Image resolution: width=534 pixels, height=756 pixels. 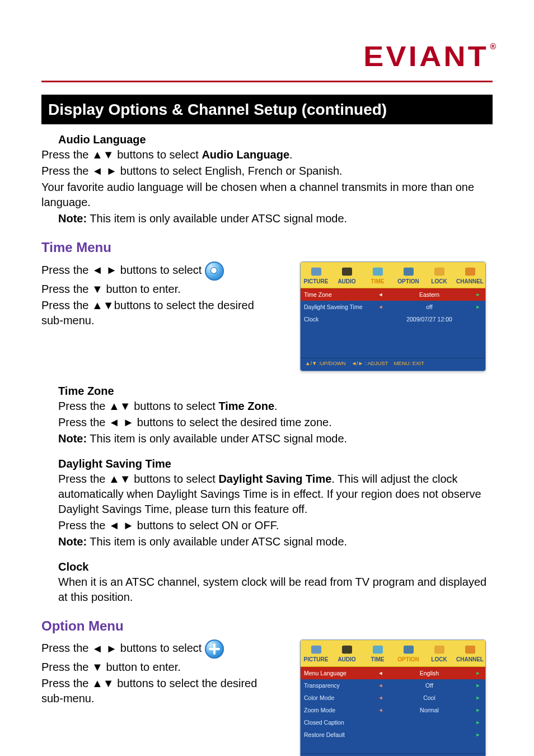 I want to click on option-menu-l1: Press the ◄ ► buttons to select, so click(x=151, y=649).